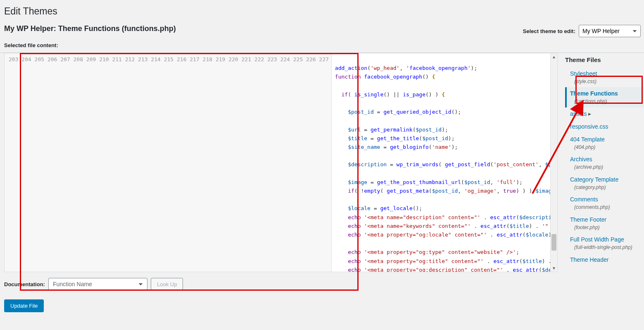 This screenshot has width=644, height=330. What do you see at coordinates (606, 188) in the screenshot?
I see `file-path: (category.php)` at bounding box center [606, 188].